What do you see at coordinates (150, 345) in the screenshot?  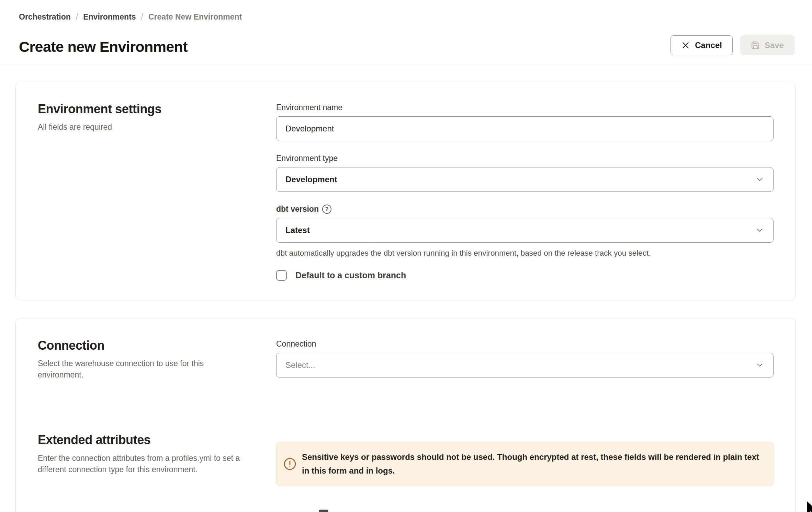 I see `connection-title: Connection` at bounding box center [150, 345].